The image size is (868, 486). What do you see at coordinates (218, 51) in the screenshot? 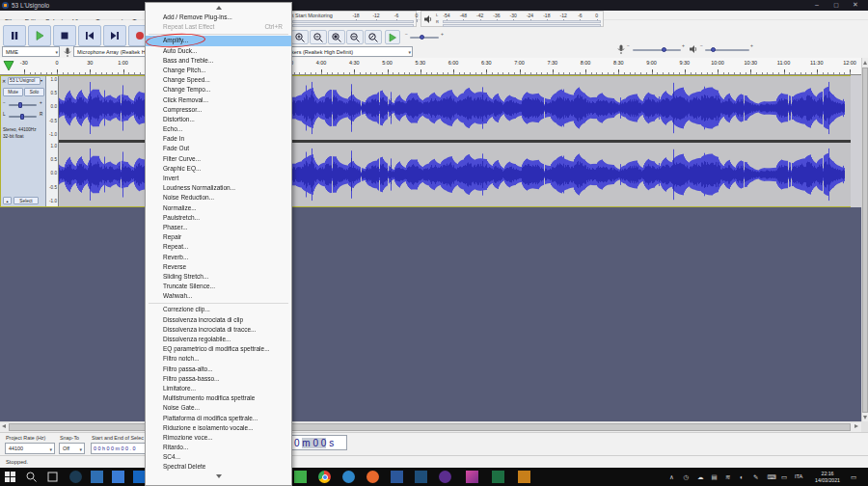
I see `effect-menu-item: Auto Duck...` at bounding box center [218, 51].